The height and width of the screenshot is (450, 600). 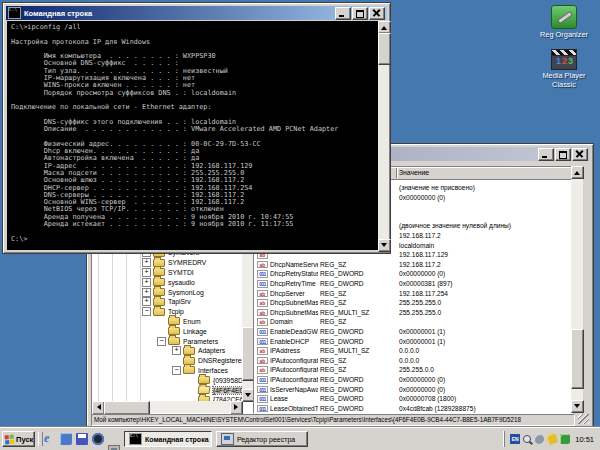 What do you see at coordinates (333, 420) in the screenshot?
I see `status-bar-path: Мой компьютер\HKEY_LOCAL_MACHINE\SYSTEM\…` at bounding box center [333, 420].